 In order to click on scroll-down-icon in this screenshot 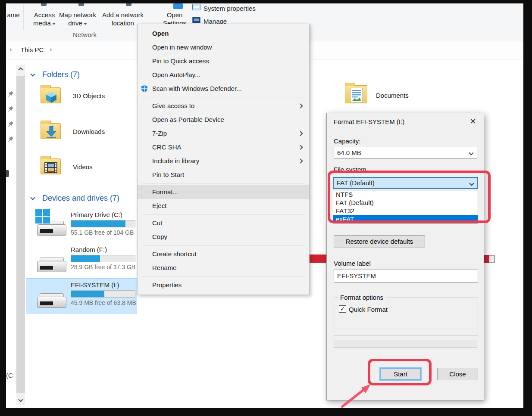, I will do `click(21, 400)`.